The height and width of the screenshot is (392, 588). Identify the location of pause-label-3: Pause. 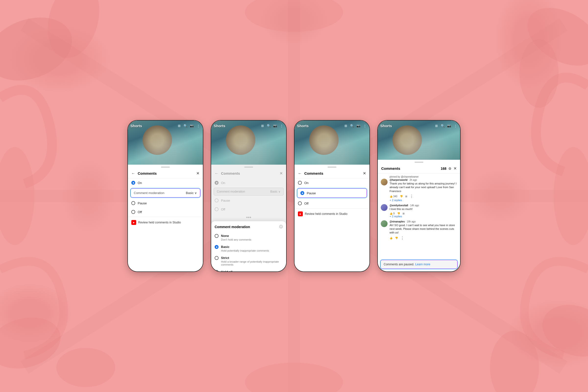
(311, 193).